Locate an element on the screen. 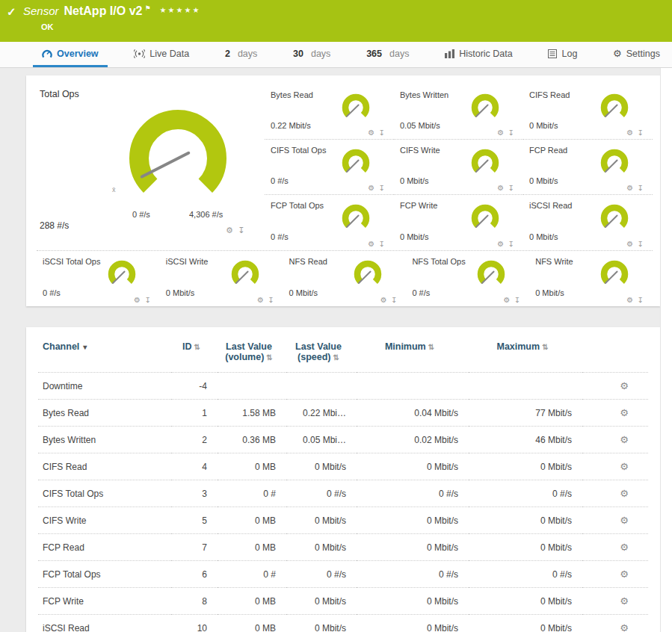 This screenshot has height=632, width=672. gauge-tile: FCP Total Ops 0 #/s ⚙ ↧ is located at coordinates (329, 223).